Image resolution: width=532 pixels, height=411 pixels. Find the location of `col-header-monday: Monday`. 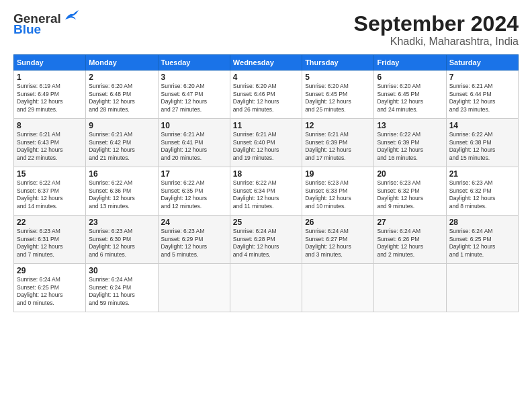

col-header-monday: Monday is located at coordinates (122, 63).